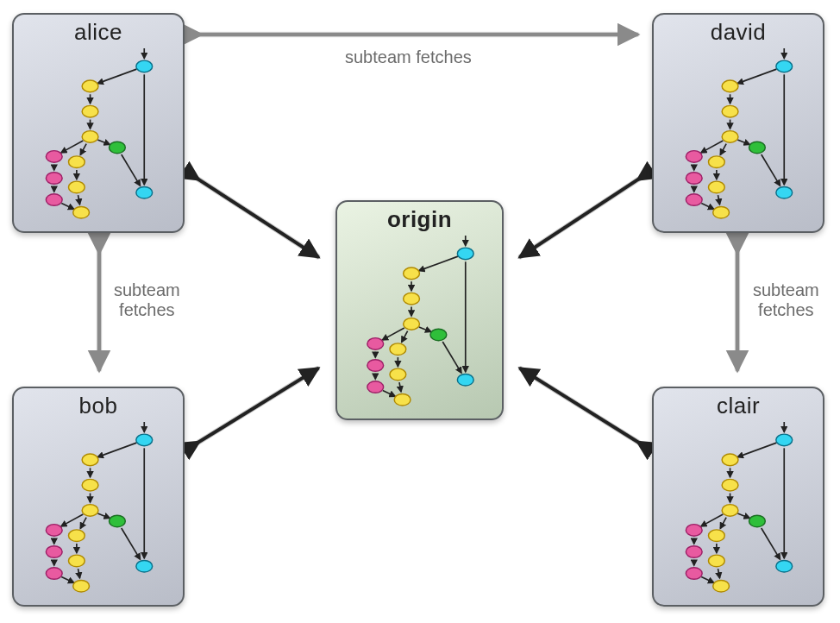  Describe the element at coordinates (98, 497) in the screenshot. I see `repo-bob: bob` at that location.